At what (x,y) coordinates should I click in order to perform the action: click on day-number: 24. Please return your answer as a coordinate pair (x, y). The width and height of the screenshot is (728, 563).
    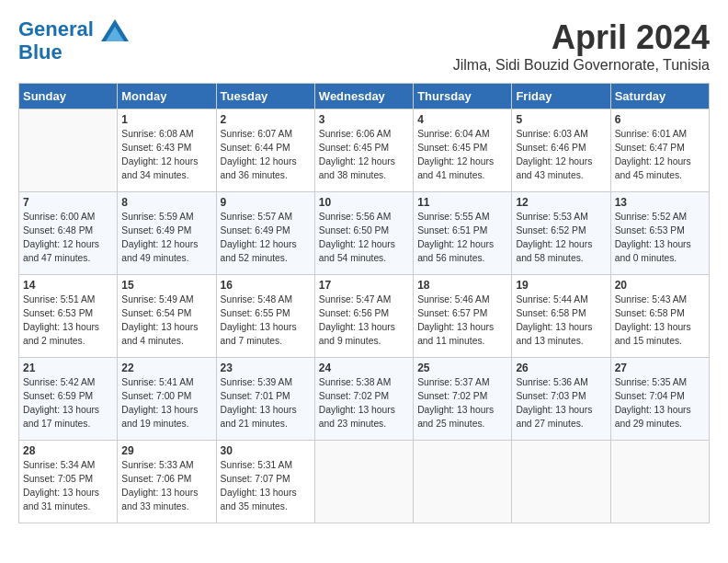
    Looking at the image, I should click on (364, 368).